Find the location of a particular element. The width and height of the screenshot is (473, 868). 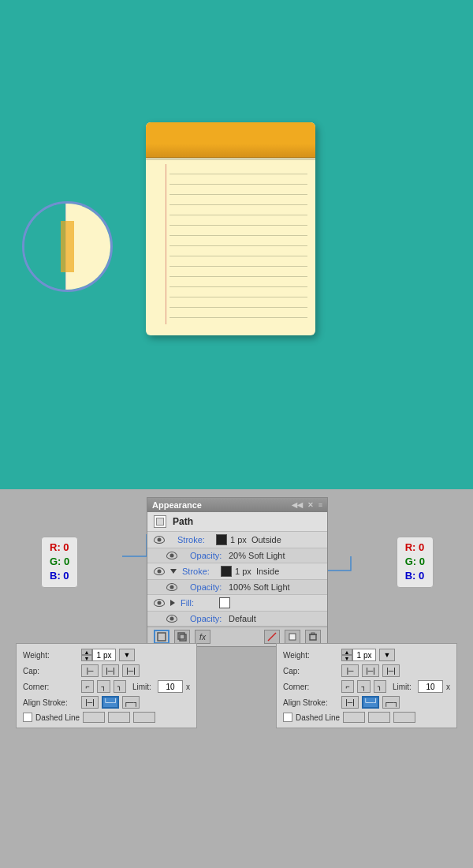

corner-btn-2-left: ┐ is located at coordinates (103, 687).